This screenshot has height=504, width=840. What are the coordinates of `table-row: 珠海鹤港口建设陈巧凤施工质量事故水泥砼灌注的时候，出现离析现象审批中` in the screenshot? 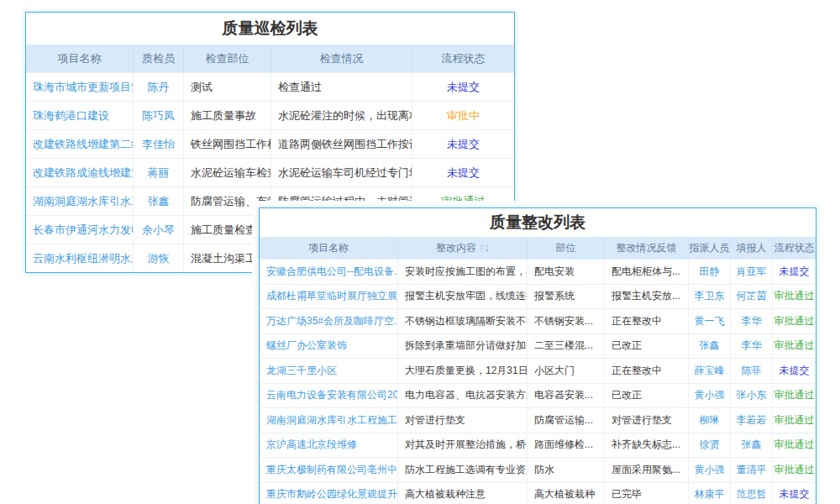 It's located at (270, 115).